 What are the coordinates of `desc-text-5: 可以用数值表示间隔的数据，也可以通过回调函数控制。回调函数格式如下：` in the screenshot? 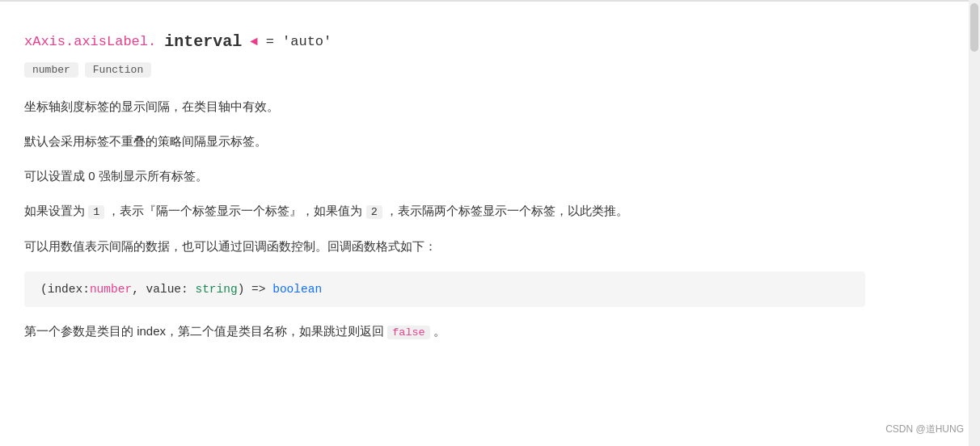 It's located at (230, 246).